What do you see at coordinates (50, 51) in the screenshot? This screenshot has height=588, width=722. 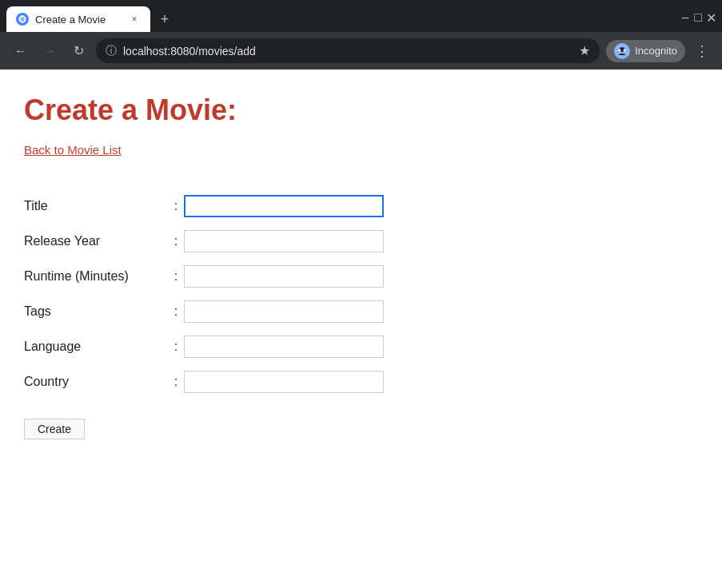 I see `forward-button: →` at bounding box center [50, 51].